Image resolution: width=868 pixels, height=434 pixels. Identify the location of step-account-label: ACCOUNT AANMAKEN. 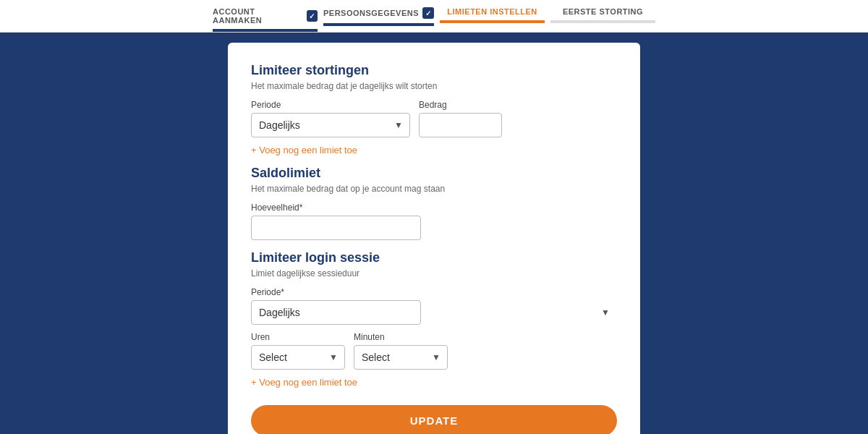
(258, 16).